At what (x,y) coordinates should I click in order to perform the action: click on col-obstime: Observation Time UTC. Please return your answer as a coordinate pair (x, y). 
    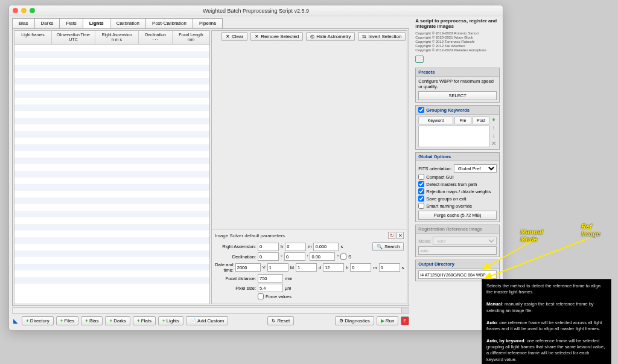
    Looking at the image, I should click on (74, 37).